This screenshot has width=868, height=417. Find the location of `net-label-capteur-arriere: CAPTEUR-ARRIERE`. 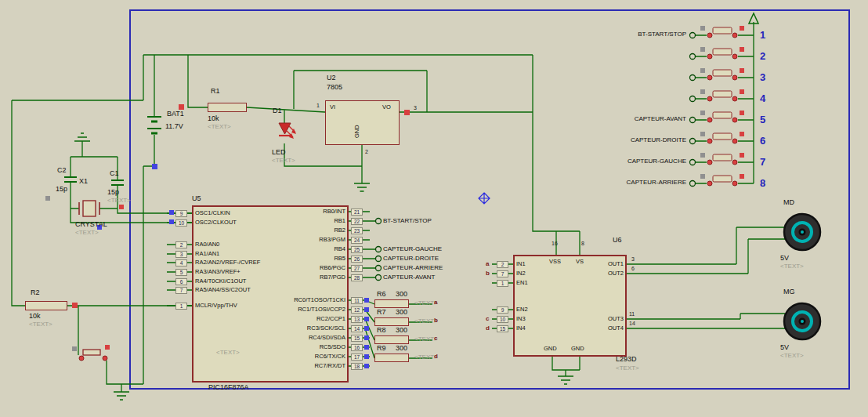

net-label-capteur-arriere: CAPTEUR-ARRIERE is located at coordinates (413, 268).